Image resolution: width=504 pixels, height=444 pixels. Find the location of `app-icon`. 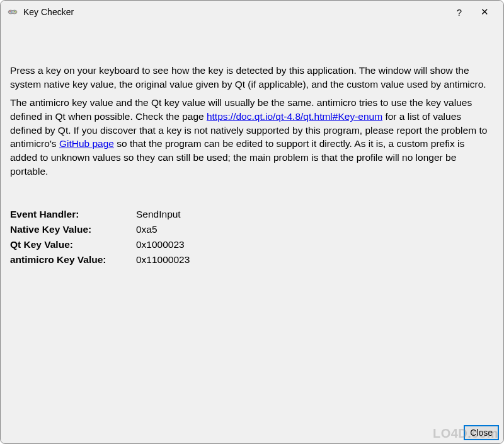

app-icon is located at coordinates (13, 12).